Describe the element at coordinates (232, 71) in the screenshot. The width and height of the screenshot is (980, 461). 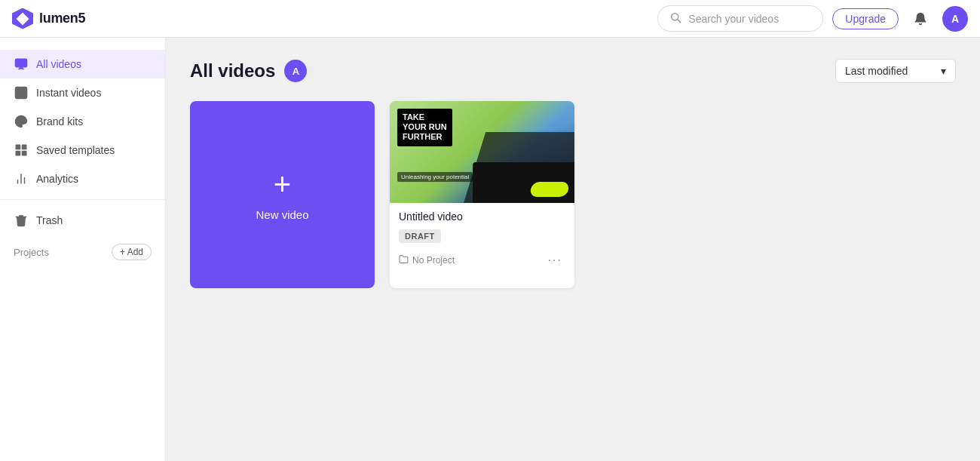
I see `page-title: All videos` at that location.